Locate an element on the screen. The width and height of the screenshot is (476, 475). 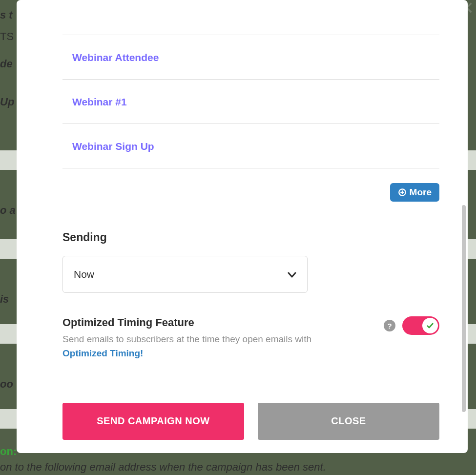
optimized-timing-controls: ? is located at coordinates (412, 326).